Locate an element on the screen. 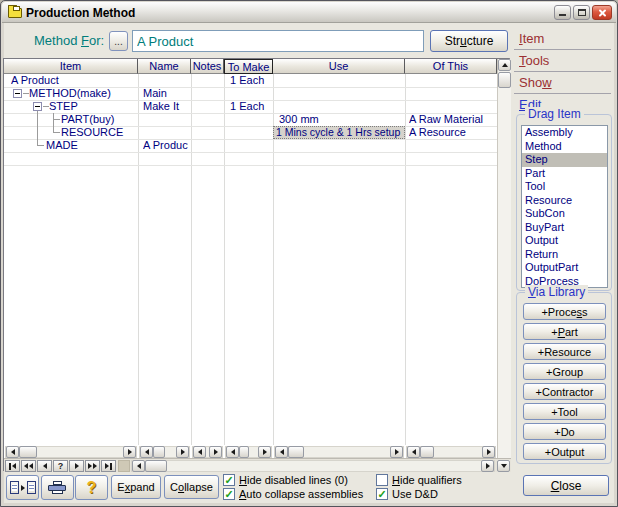 The image size is (618, 507). hide-disabled-lines-checkbox: ✓ is located at coordinates (229, 480).